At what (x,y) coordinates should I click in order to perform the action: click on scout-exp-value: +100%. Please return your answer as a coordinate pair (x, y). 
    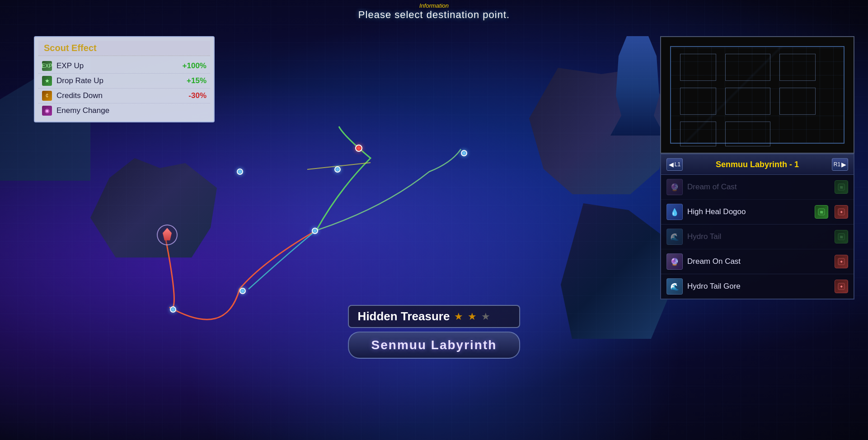
    Looking at the image, I should click on (194, 66).